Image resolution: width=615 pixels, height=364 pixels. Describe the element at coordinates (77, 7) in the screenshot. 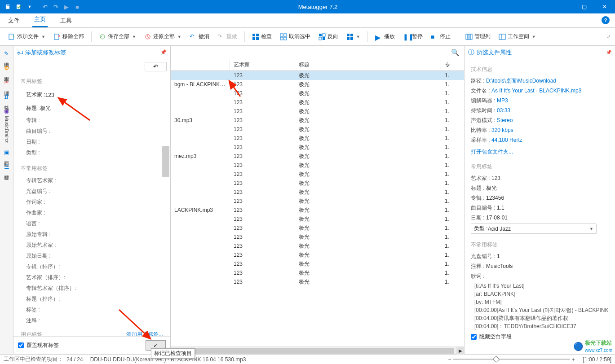

I see `qat-stop-icon: ■` at that location.